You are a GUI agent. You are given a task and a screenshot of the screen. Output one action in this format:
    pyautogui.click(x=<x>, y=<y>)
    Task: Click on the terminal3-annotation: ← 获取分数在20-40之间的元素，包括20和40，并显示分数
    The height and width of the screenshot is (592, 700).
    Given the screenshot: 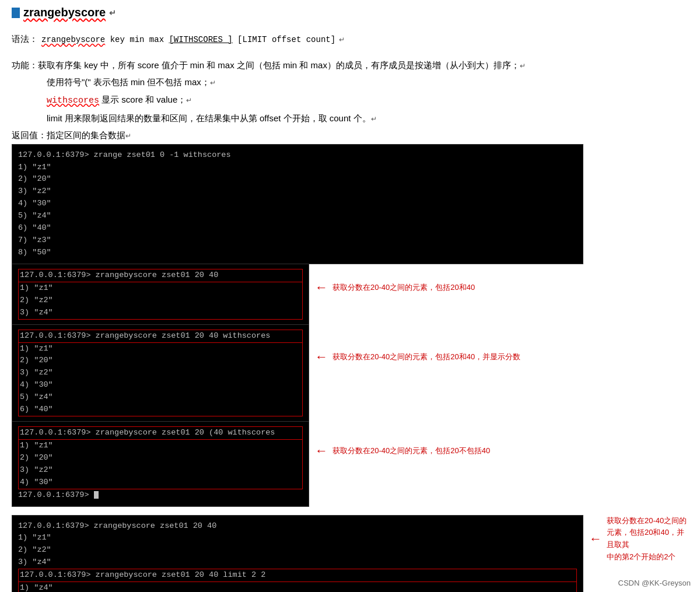 What is the action you would take?
    pyautogui.click(x=499, y=357)
    